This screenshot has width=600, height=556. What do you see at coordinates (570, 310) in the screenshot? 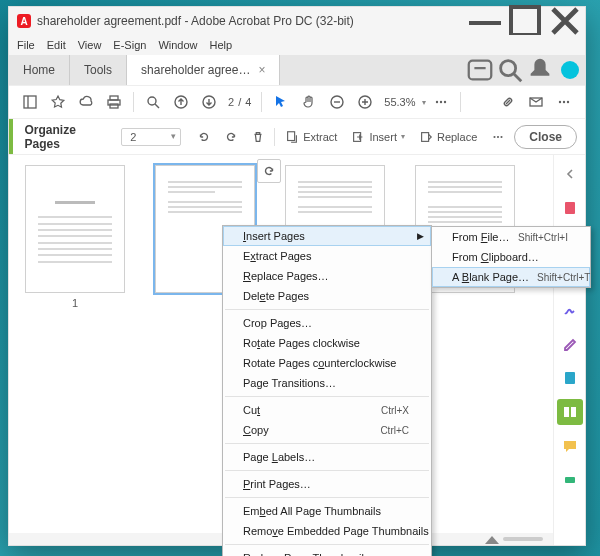
I see `rail-request-sign-icon` at bounding box center [570, 310].